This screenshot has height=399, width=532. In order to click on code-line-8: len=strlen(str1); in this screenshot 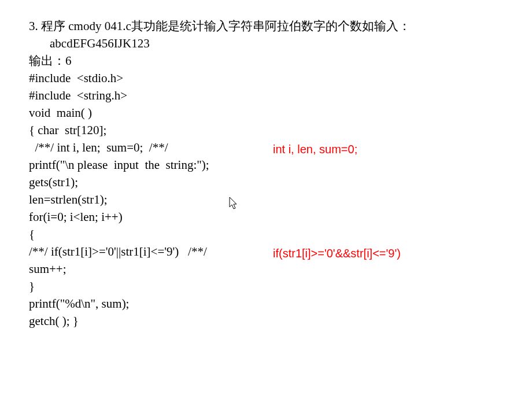, I will do `click(266, 200)`.